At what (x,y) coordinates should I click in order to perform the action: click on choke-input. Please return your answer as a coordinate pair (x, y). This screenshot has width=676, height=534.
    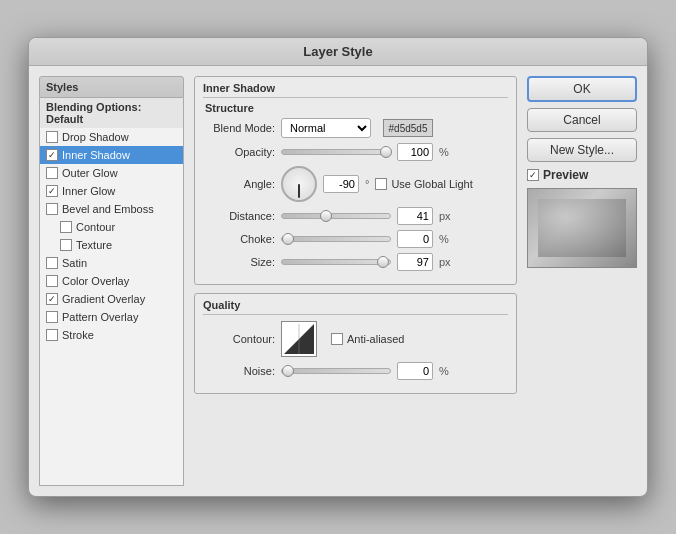
    Looking at the image, I should click on (415, 239).